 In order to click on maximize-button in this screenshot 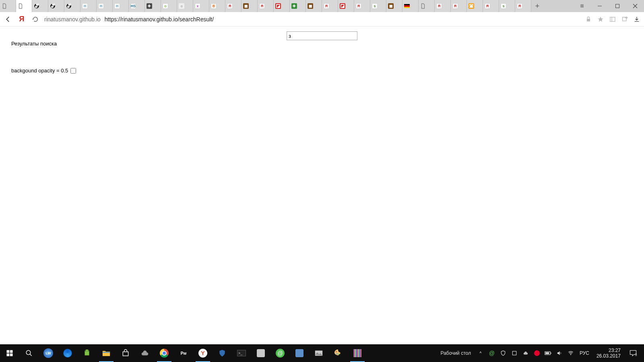, I will do `click(617, 6)`.